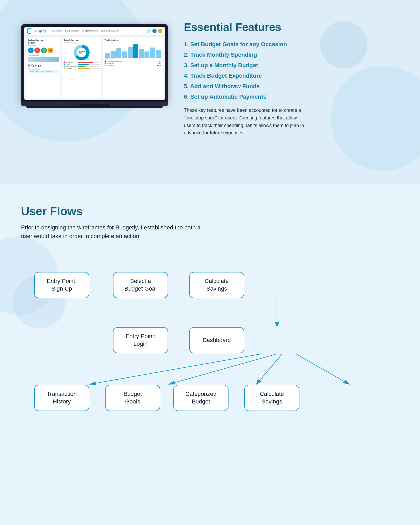 Image resolution: width=420 pixels, height=525 pixels. I want to click on tx-shopping-dot, so click(105, 65).